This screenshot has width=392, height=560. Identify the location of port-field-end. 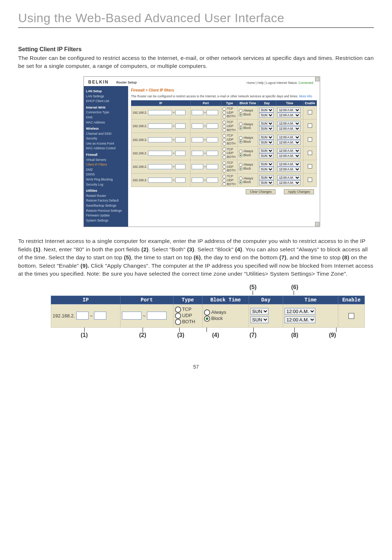
(157, 316).